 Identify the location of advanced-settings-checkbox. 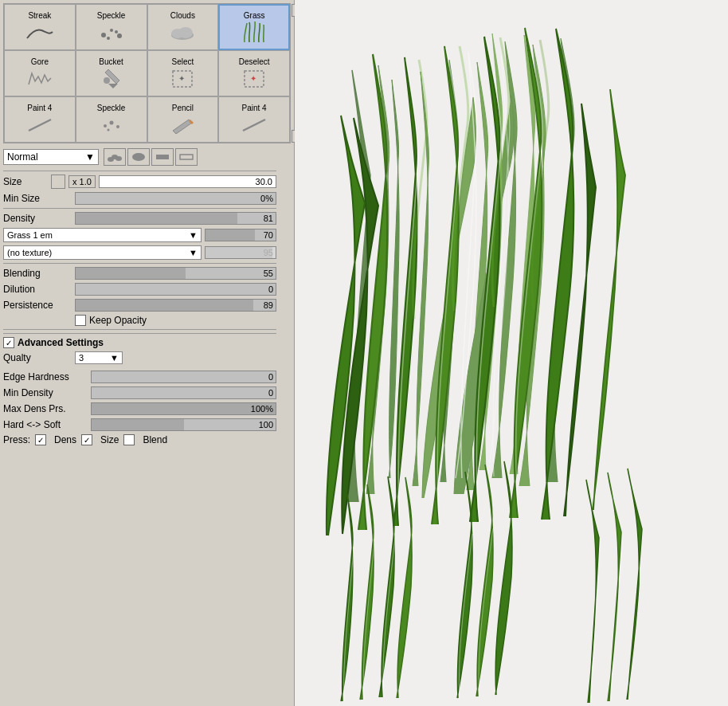
(9, 343).